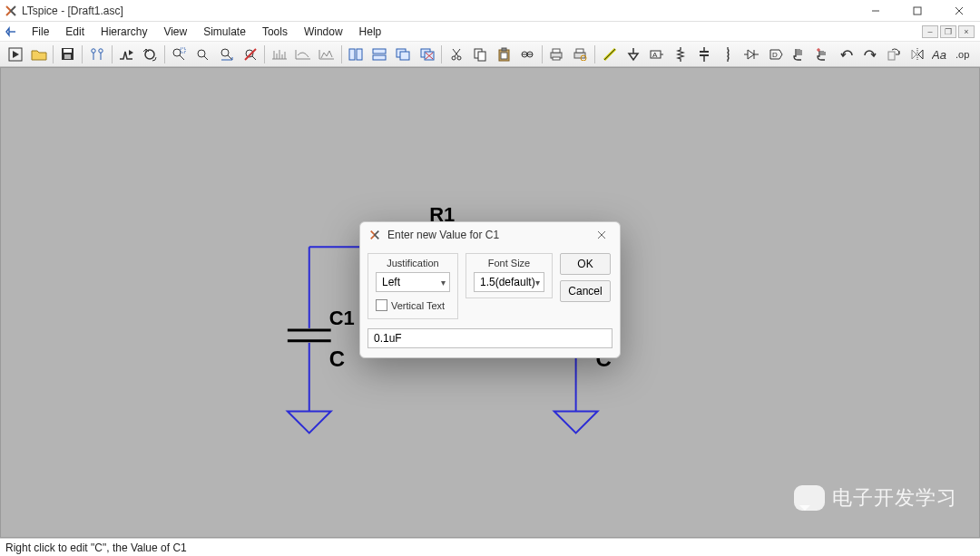 The image size is (980, 556). I want to click on close-all-icon, so click(426, 54).